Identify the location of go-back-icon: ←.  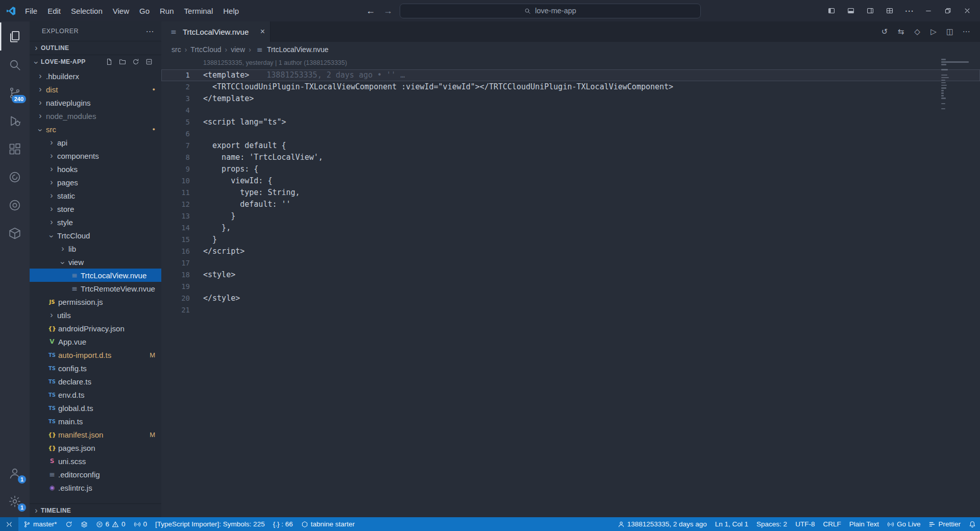
(371, 11).